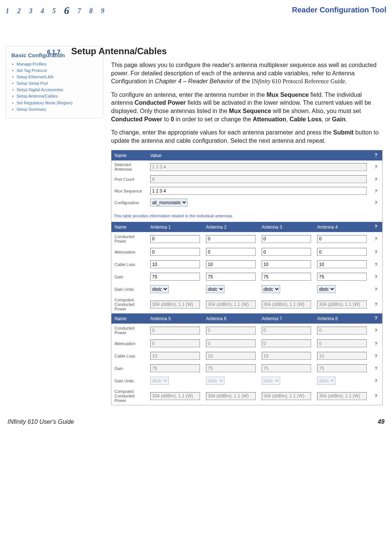  Describe the element at coordinates (381, 422) in the screenshot. I see `footer-page-number: 49` at that location.